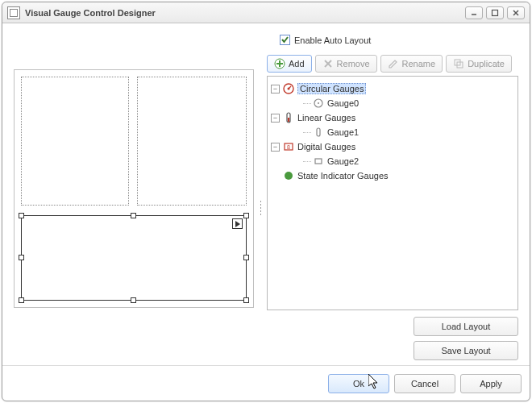 This screenshot has height=403, width=532. Describe the element at coordinates (343, 176) in the screenshot. I see `tree-label: State Indicator Gauges` at that location.